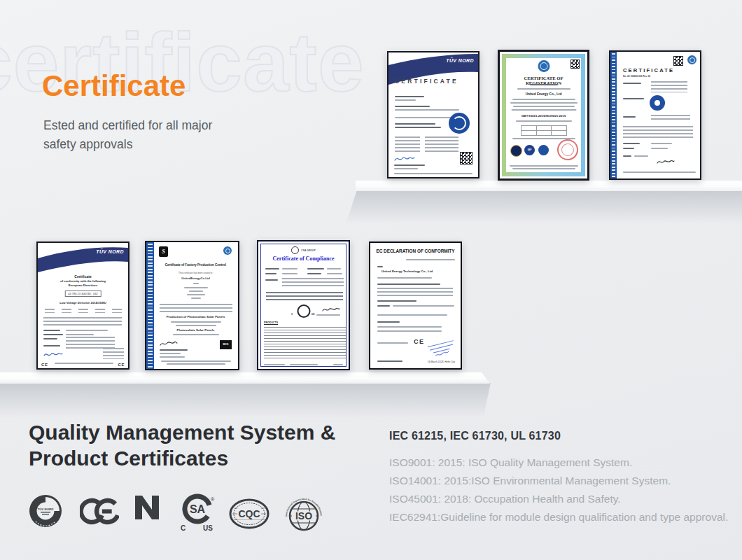  What do you see at coordinates (441, 362) in the screenshot?
I see `issue-date: 16 March 2023, Hefei City` at bounding box center [441, 362].